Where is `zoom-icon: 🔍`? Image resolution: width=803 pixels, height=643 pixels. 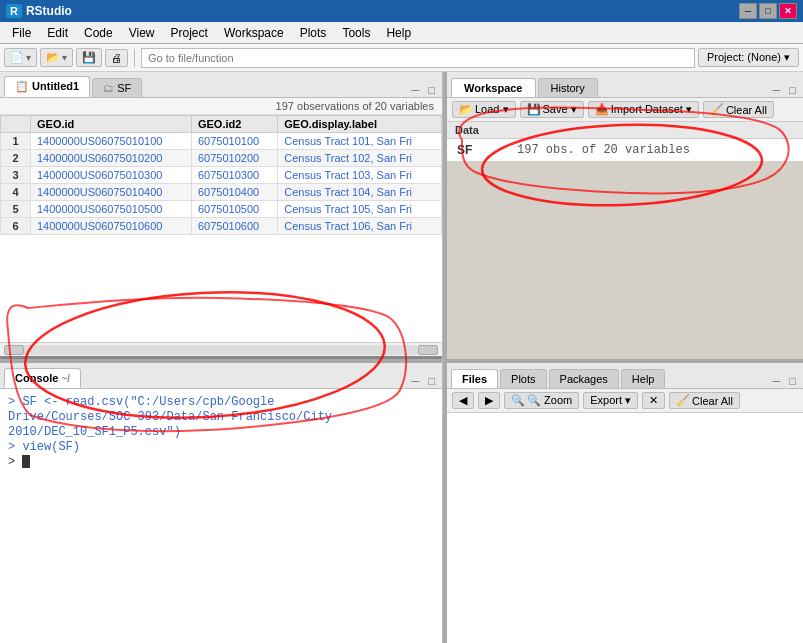 zoom-icon: 🔍 is located at coordinates (518, 400).